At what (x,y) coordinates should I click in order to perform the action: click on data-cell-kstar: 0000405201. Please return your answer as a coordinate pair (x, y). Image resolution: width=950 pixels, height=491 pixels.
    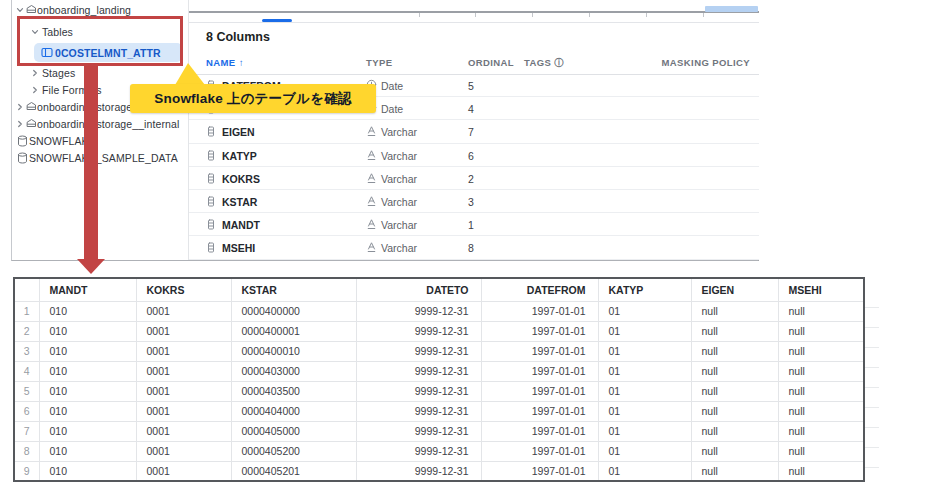
    Looking at the image, I should click on (294, 471).